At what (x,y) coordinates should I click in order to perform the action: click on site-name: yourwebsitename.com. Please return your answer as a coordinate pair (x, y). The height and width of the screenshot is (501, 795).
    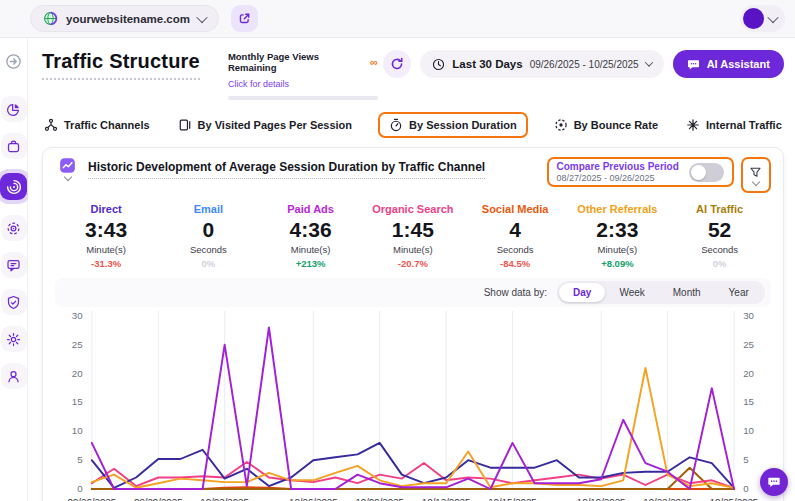
    Looking at the image, I should click on (128, 19).